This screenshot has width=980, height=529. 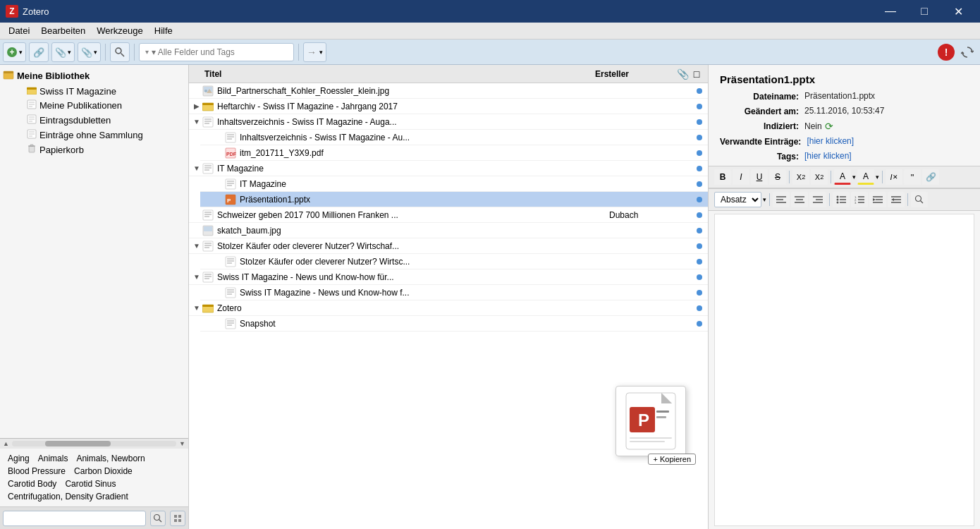 I want to click on col-title-header: Titel, so click(x=397, y=74).